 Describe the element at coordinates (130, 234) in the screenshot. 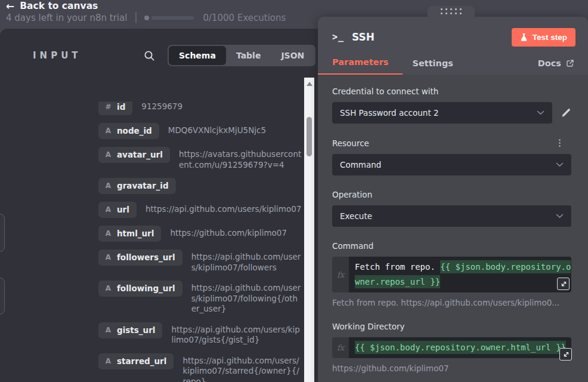

I see `schema-field-pill: A html_url` at that location.